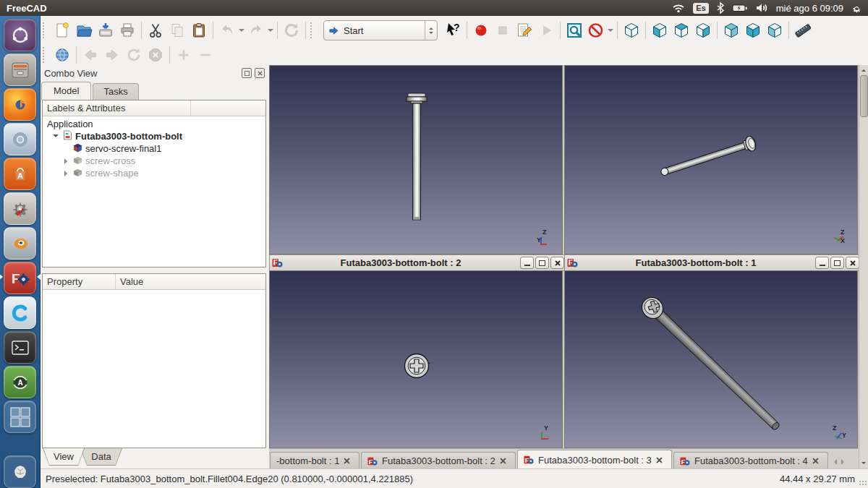  I want to click on nav-forward-icon, so click(112, 55).